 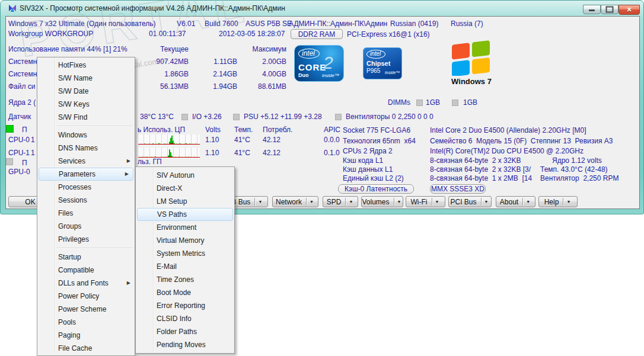 What do you see at coordinates (332, 130) in the screenshot?
I see `col-apic: APIC` at bounding box center [332, 130].